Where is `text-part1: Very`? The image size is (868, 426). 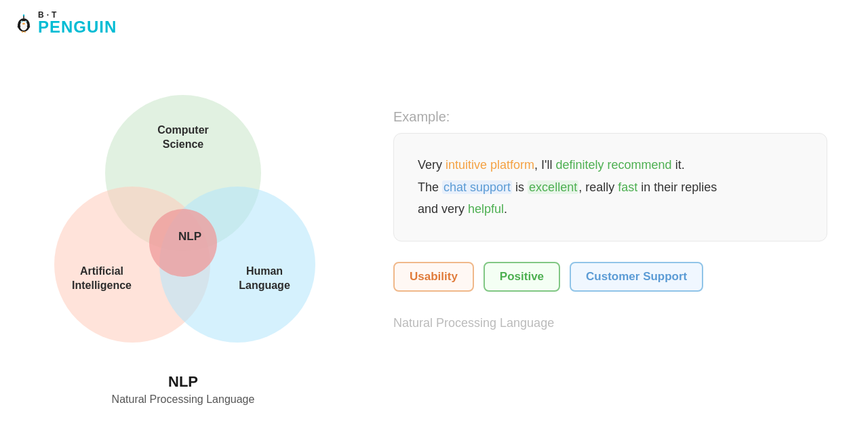
text-part1: Very is located at coordinates (431, 165).